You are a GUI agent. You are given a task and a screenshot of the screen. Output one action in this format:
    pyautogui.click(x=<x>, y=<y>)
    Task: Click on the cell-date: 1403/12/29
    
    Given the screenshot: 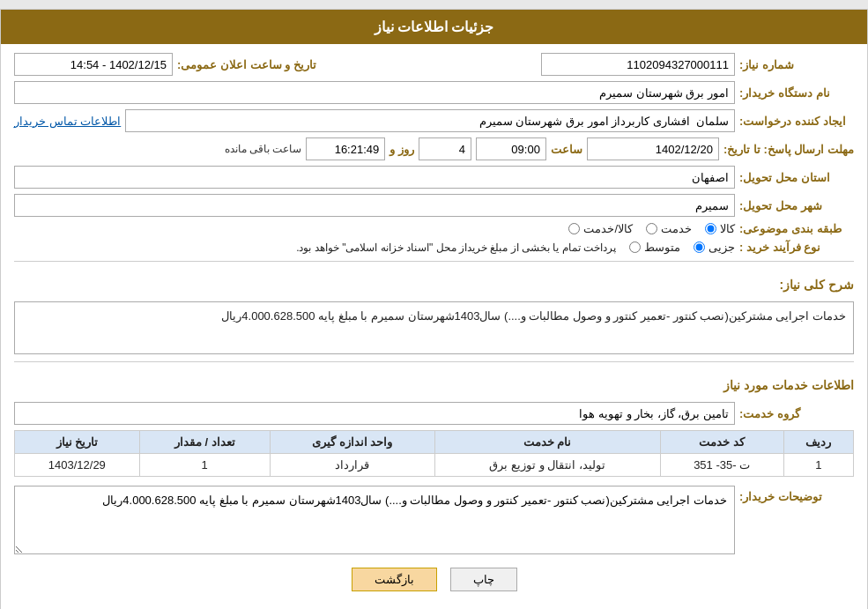 What is the action you would take?
    pyautogui.click(x=78, y=465)
    